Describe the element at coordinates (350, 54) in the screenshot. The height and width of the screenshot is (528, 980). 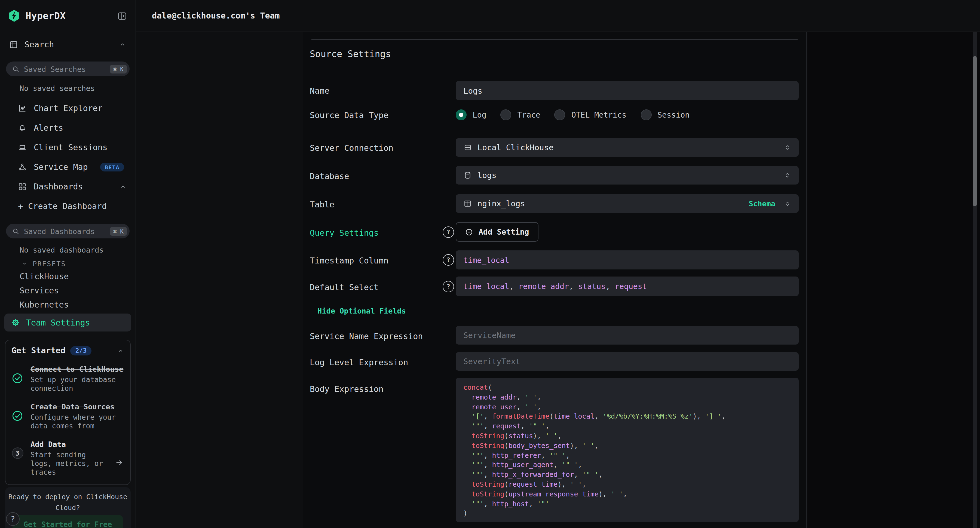
I see `page-title: Source Settings` at that location.